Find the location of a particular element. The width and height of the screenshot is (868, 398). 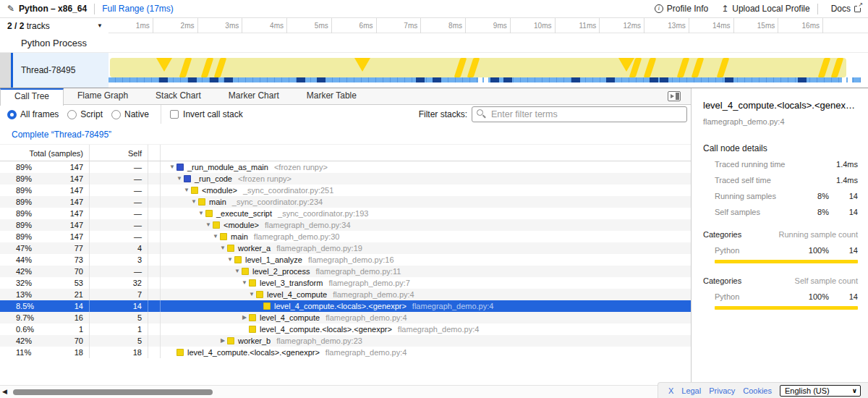

thread-track-label: Thread-78495 is located at coordinates (61, 70).